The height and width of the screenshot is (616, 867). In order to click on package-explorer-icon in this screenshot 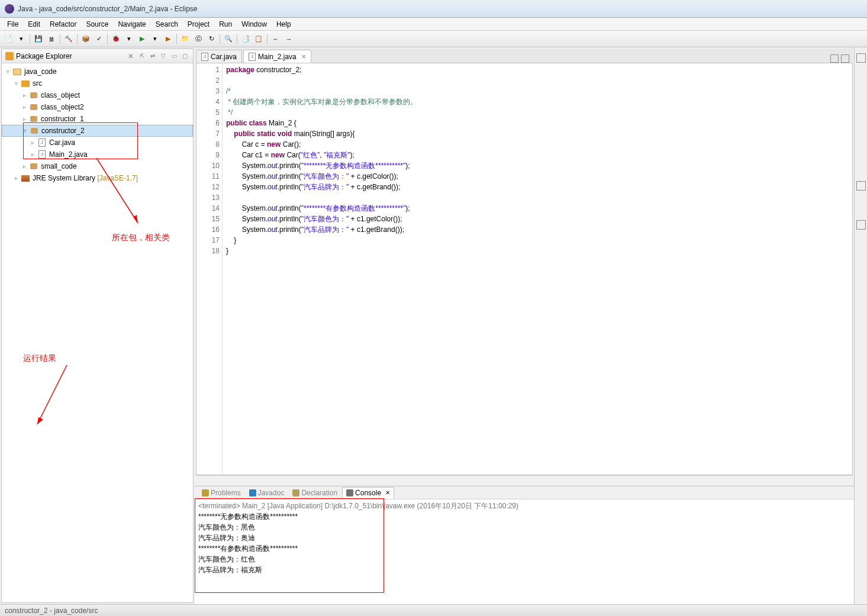, I will do `click(9, 56)`.